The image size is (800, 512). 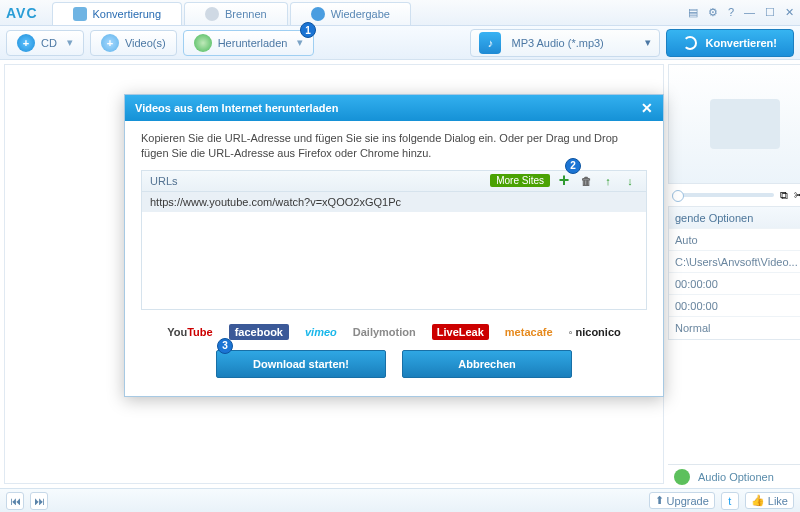 What do you see at coordinates (784, 196) in the screenshot?
I see `crop-icon: ⧉` at bounding box center [784, 196].